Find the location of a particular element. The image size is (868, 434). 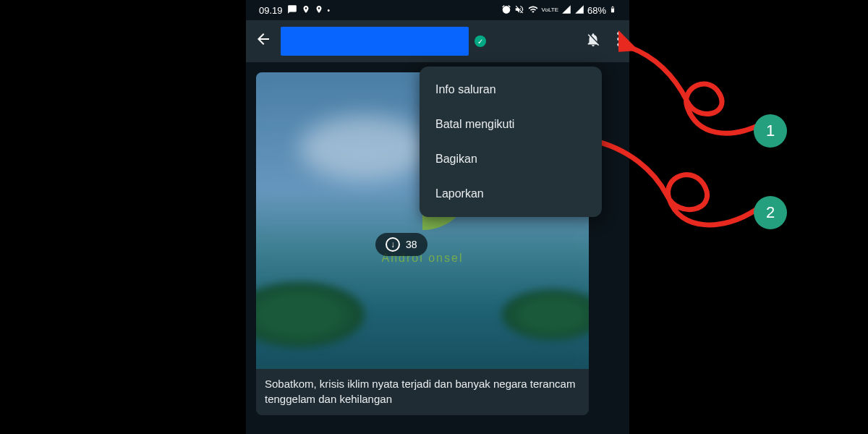

back-button is located at coordinates (263, 41).